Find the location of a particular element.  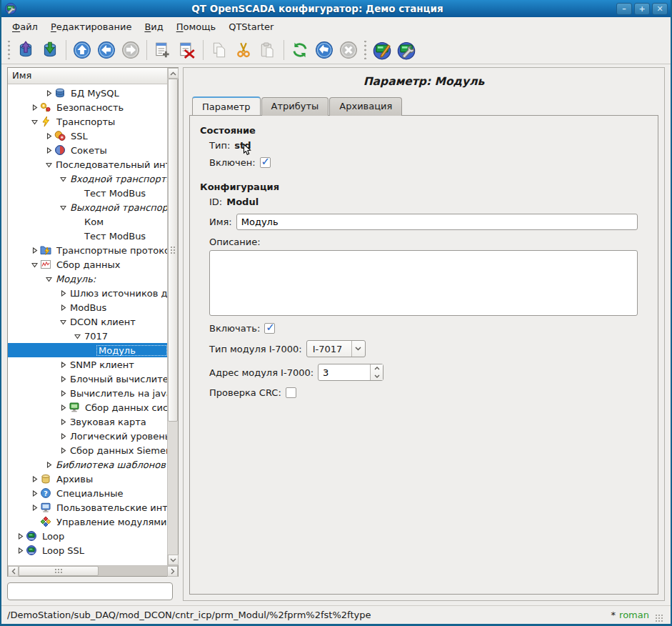

menu-редактирование: Редактирование is located at coordinates (91, 27).